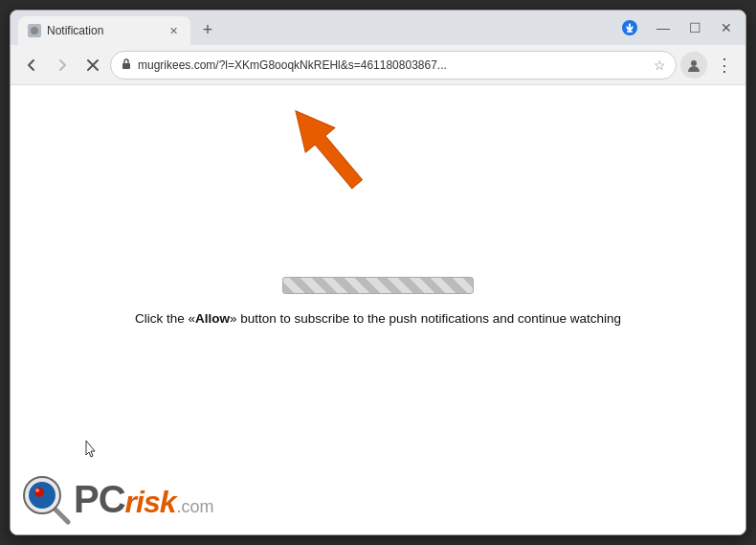  I want to click on tab-favicon, so click(34, 31).